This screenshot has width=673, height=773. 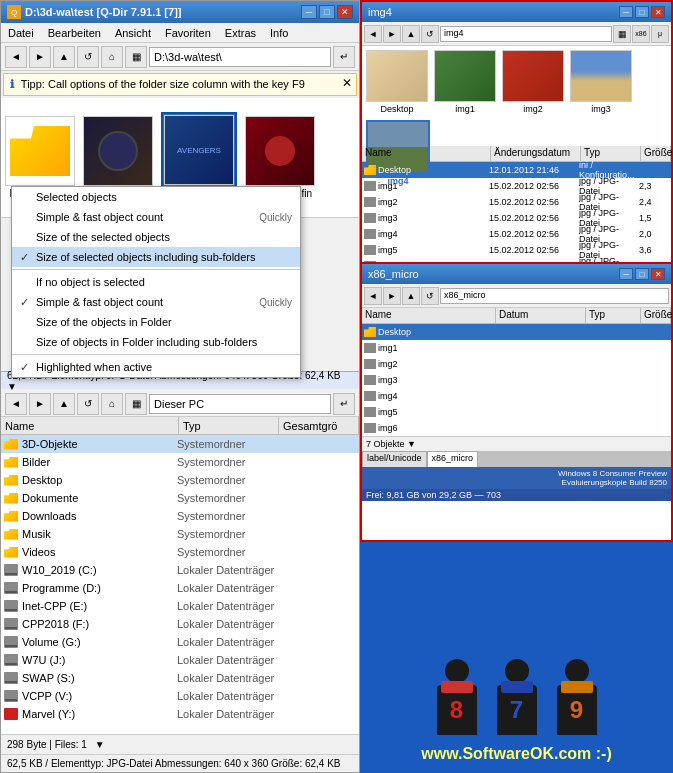 I want to click on table-row: 3D-Objekte Systemordner, so click(x=180, y=444).